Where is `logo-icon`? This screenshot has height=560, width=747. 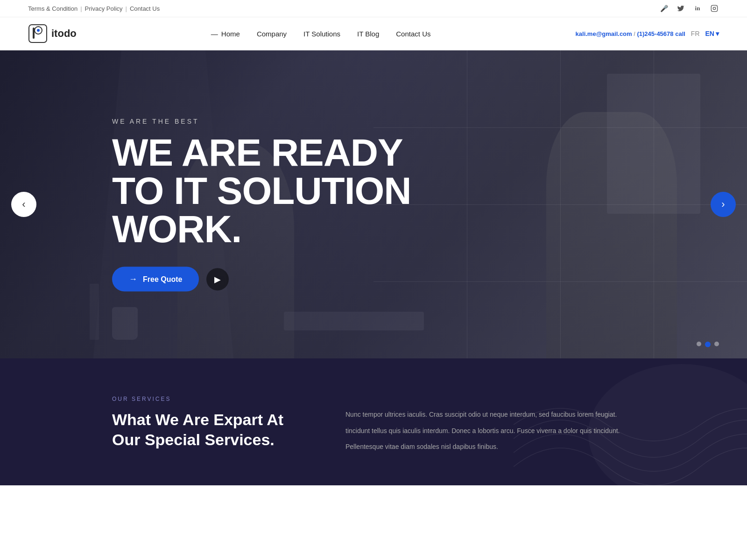
logo-icon is located at coordinates (38, 34).